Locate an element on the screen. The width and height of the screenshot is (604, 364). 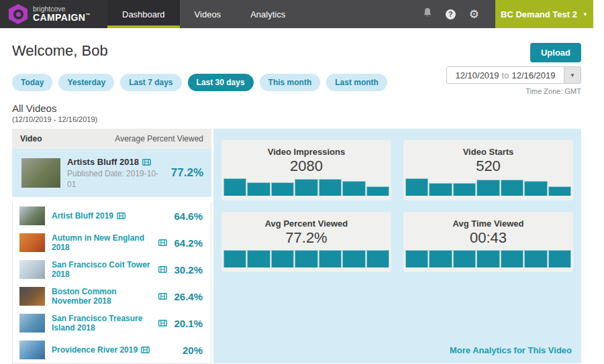
date-filter-pill-this-month: This month is located at coordinates (290, 82).